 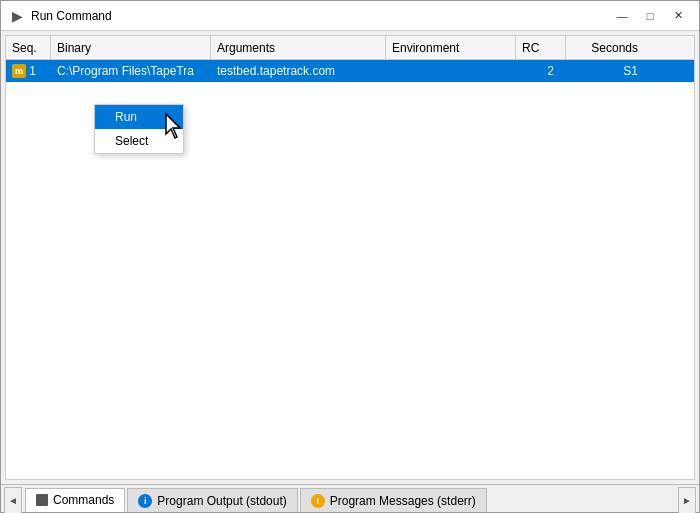 I want to click on cell-seconds: S1, so click(x=606, y=71).